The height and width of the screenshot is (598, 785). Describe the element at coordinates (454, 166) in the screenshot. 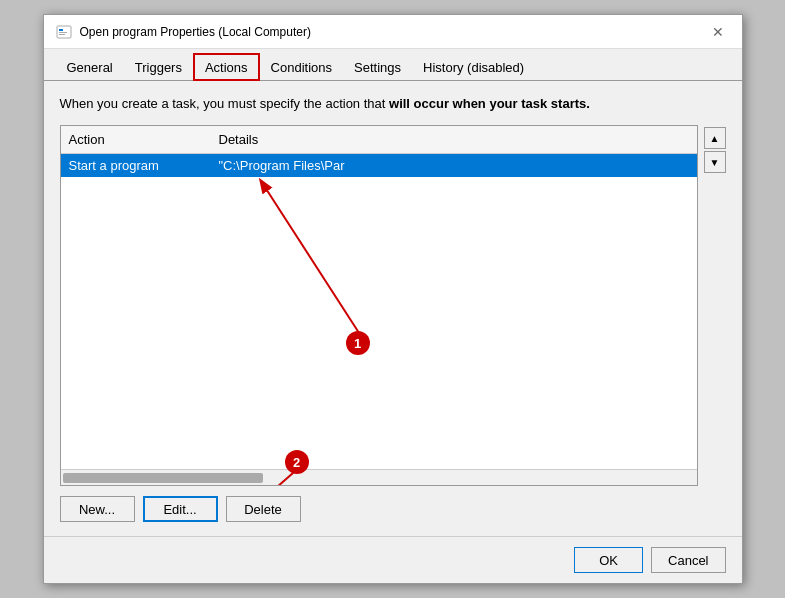

I see `cell-details: "C:\Program Files\Par` at that location.